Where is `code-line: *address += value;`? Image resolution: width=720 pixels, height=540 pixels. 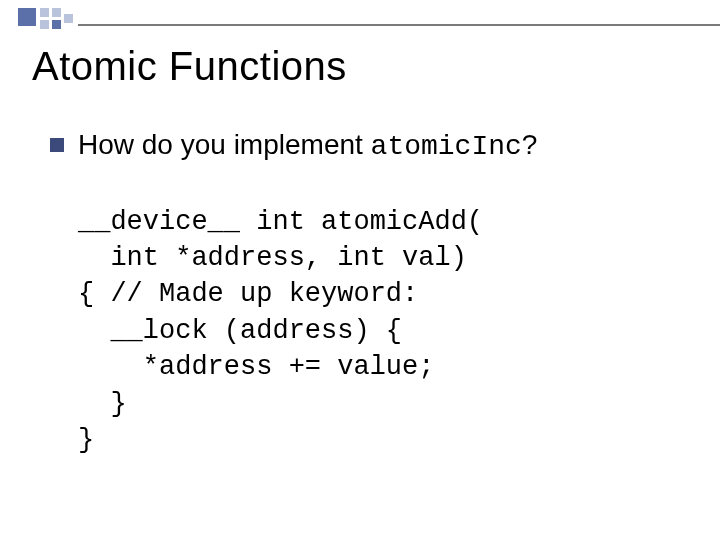 code-line: *address += value; is located at coordinates (256, 367).